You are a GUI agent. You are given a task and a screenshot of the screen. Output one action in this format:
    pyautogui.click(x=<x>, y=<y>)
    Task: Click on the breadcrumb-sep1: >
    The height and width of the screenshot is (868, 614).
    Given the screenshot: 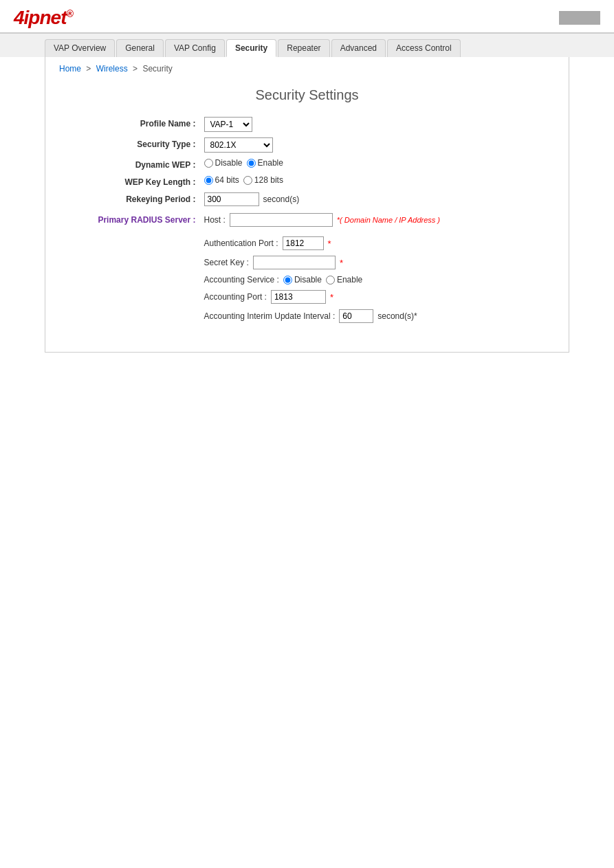 What is the action you would take?
    pyautogui.click(x=89, y=69)
    